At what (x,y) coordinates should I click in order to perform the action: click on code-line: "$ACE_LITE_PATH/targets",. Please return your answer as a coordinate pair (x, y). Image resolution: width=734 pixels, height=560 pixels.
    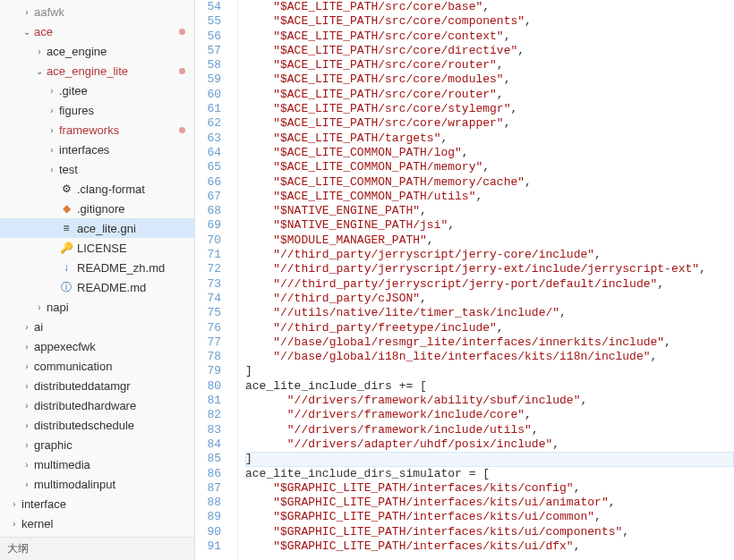
    Looking at the image, I should click on (490, 139).